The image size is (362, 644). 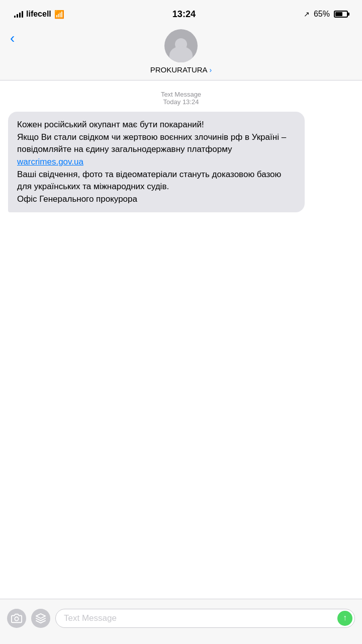 What do you see at coordinates (41, 618) in the screenshot?
I see `appstore-icon` at bounding box center [41, 618].